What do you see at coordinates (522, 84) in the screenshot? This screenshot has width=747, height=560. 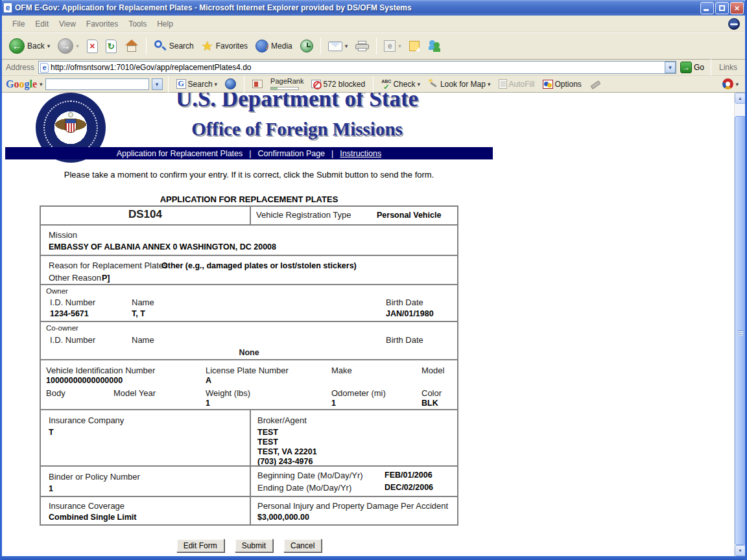 I see `autofill-label: AutoFill` at bounding box center [522, 84].